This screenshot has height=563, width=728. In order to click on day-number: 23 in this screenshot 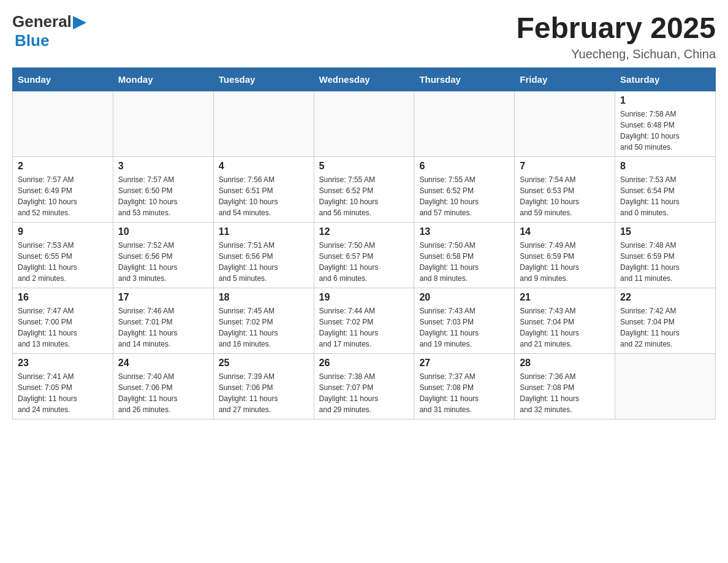, I will do `click(63, 363)`.